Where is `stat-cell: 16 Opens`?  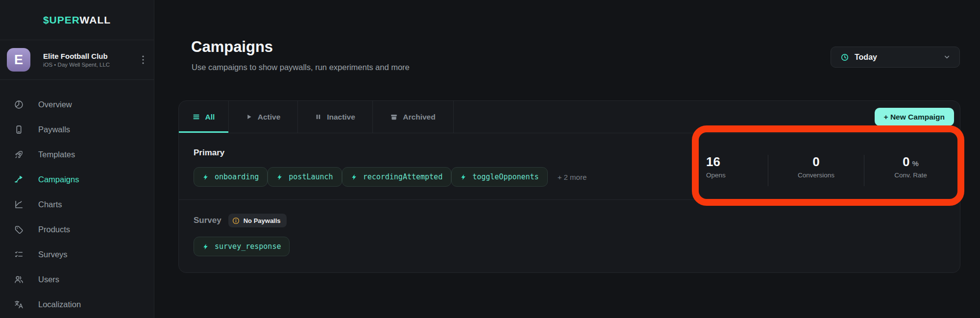
stat-cell: 16 Opens is located at coordinates (733, 171).